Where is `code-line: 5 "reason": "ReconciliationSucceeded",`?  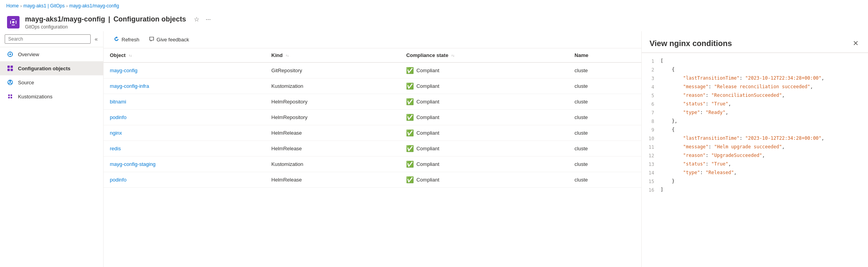 code-line: 5 "reason": "ReconciliationSucceeded", is located at coordinates (755, 96).